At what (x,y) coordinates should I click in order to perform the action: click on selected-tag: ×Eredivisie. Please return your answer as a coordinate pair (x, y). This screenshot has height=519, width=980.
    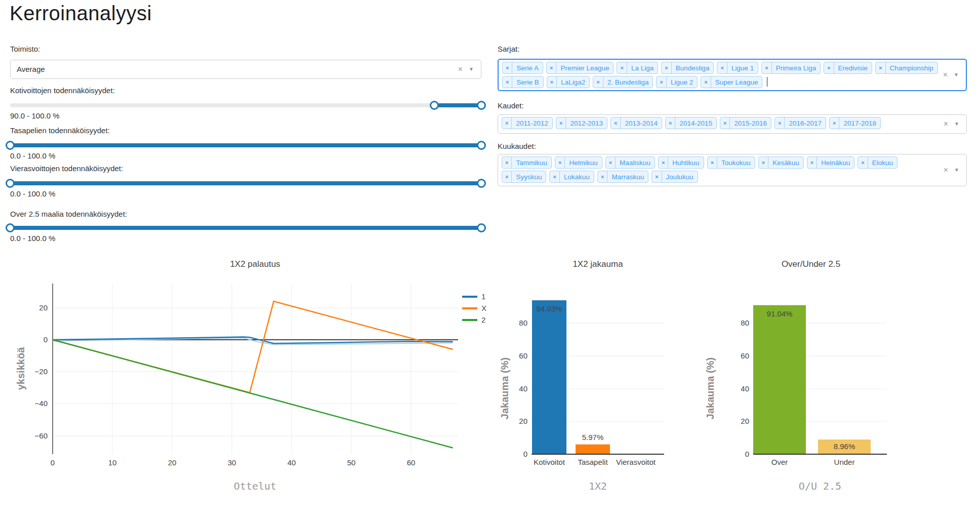
    Looking at the image, I should click on (848, 68).